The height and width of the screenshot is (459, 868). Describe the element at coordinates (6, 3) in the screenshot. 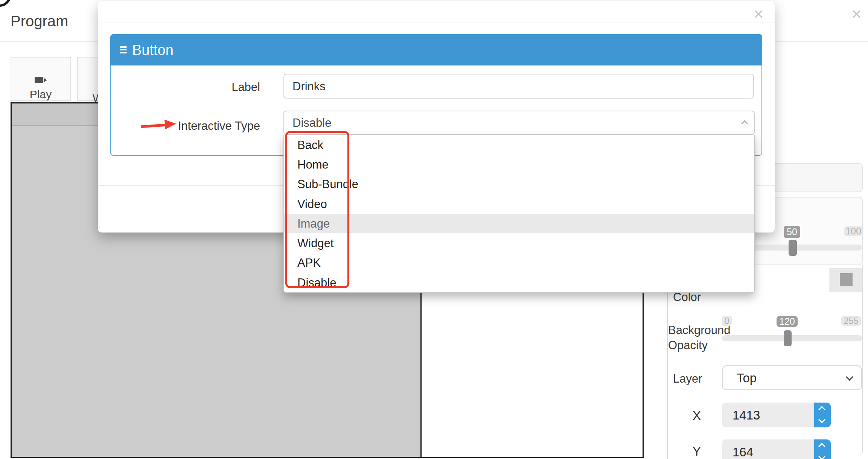

I see `corner-logo-arc` at that location.